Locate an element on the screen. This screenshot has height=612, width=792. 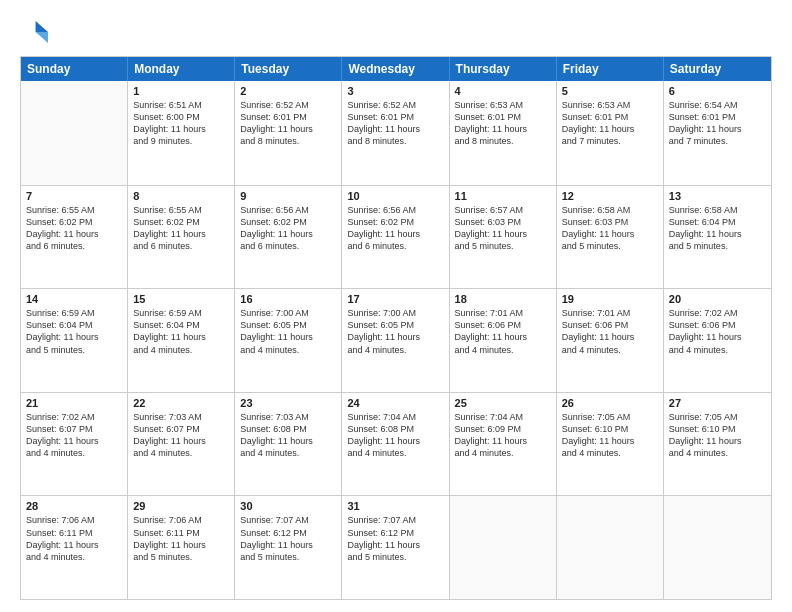
day-number: 26 is located at coordinates (610, 403).